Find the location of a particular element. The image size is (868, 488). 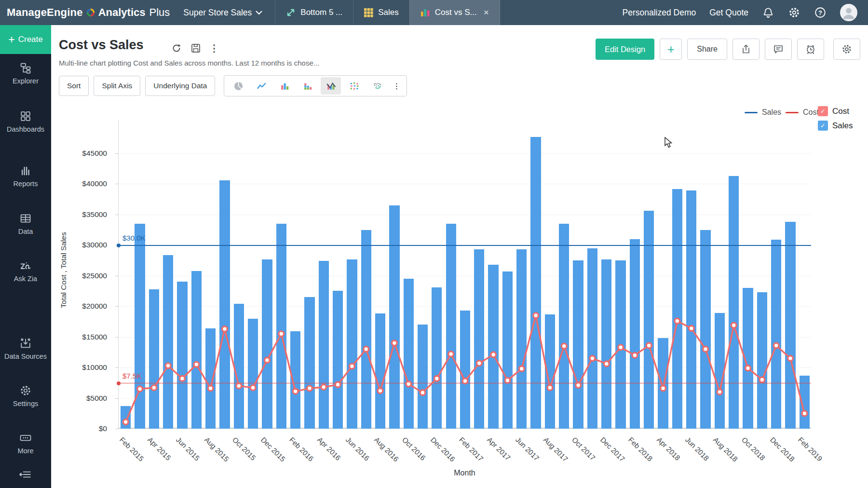

pie-chart-type-button is located at coordinates (238, 86).